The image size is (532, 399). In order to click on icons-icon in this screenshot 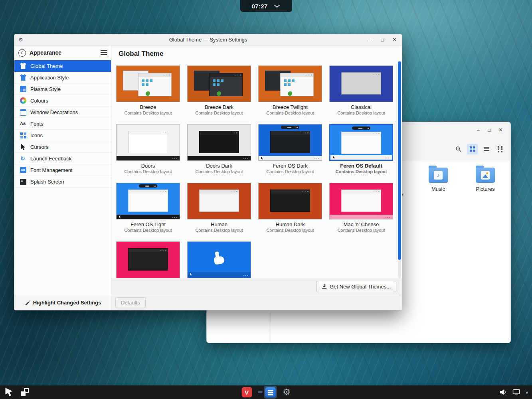, I will do `click(23, 135)`.